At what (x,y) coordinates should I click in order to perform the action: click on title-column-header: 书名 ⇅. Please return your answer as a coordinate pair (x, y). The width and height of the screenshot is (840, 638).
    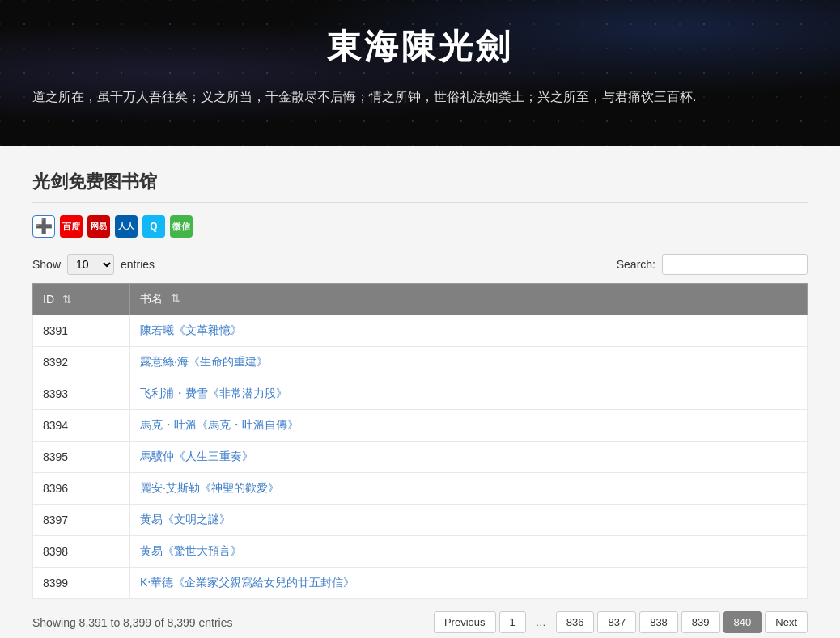
    Looking at the image, I should click on (469, 299).